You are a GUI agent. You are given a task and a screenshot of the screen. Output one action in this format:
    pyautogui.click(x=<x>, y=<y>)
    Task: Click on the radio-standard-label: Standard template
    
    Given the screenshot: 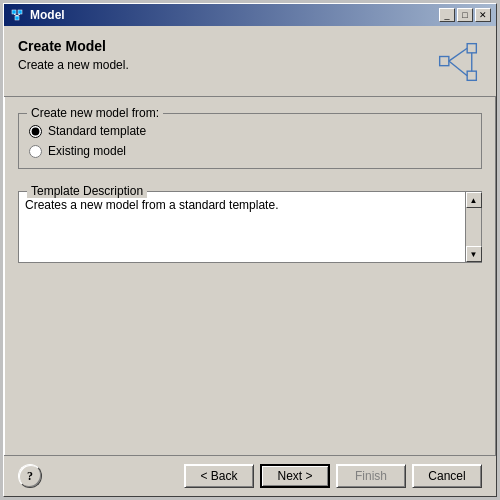 What is the action you would take?
    pyautogui.click(x=97, y=131)
    